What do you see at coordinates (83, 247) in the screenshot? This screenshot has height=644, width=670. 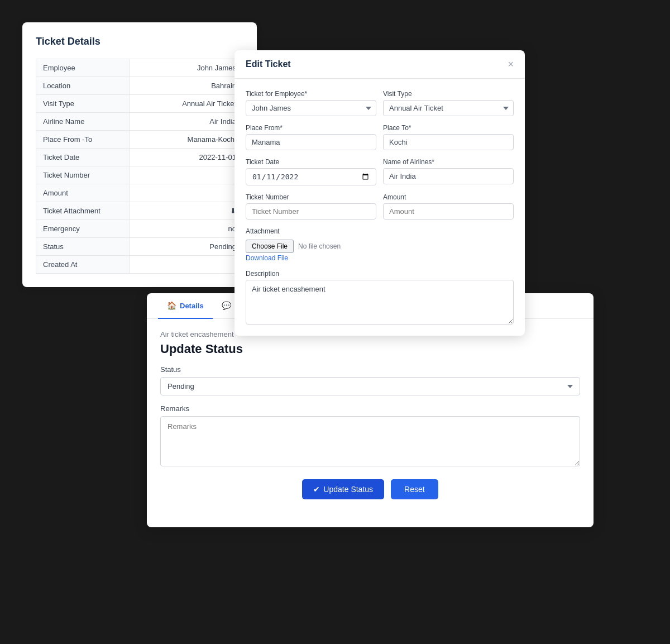 I see `row-label: Status` at bounding box center [83, 247].